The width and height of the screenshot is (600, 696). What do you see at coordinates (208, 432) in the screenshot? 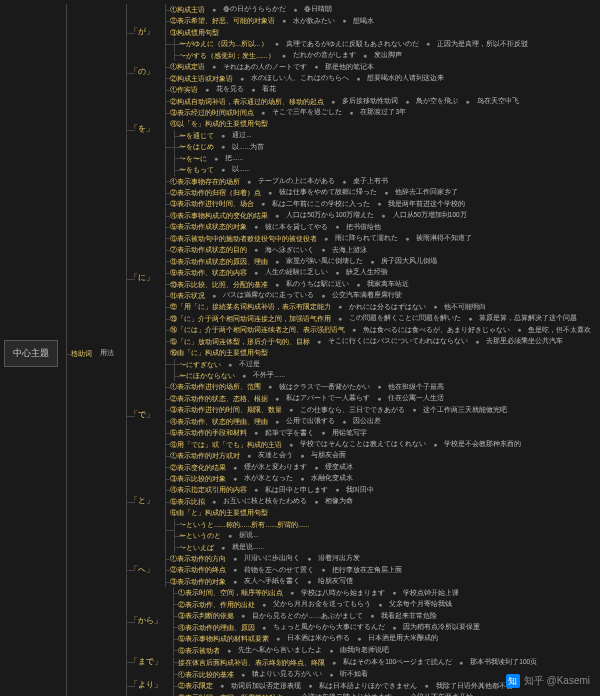
I see `topic-node: ⑤表示动作的手段和材料` at bounding box center [208, 432].